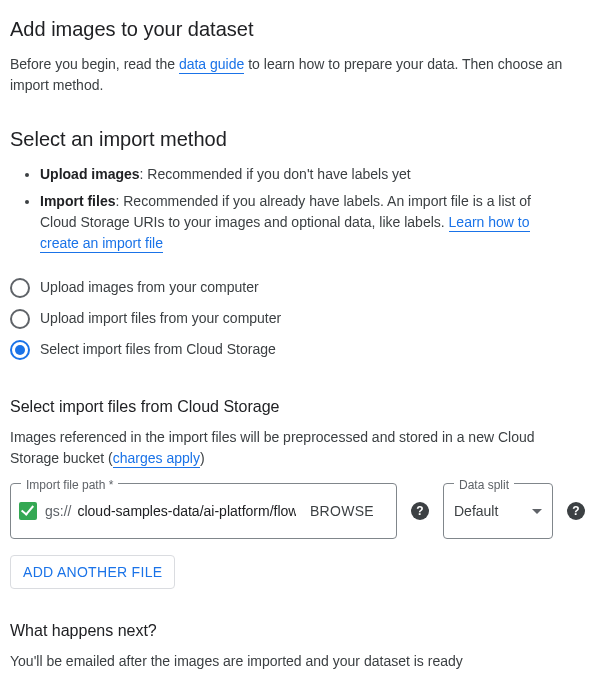 The image size is (595, 673). What do you see at coordinates (298, 318) in the screenshot?
I see `import-method-radio-group: Upload images from your computer Upload …` at bounding box center [298, 318].